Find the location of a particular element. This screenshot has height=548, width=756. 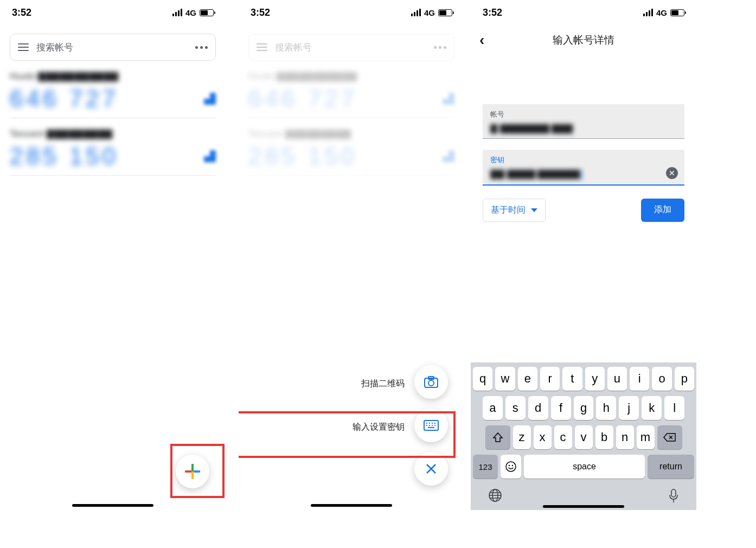

camera-icon is located at coordinates (431, 382).